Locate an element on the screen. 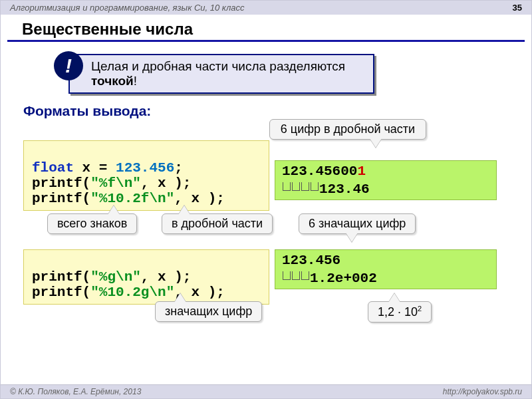 This screenshot has height=399, width=532. copyright: © К.Ю. Поляков, Е.А. Ерёмин, 2013 is located at coordinates (76, 392).